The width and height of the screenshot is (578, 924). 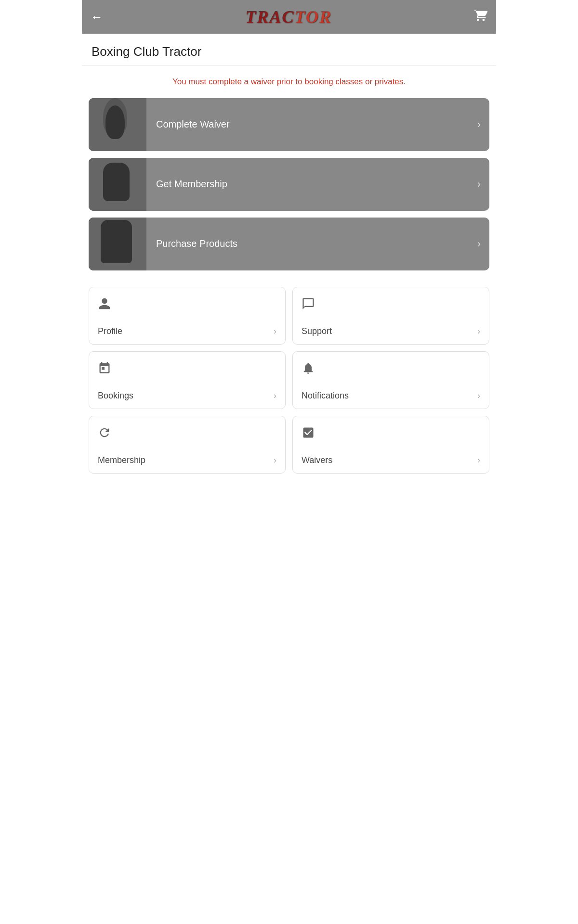 I want to click on app-header: ← TRACTOR, so click(x=289, y=17).